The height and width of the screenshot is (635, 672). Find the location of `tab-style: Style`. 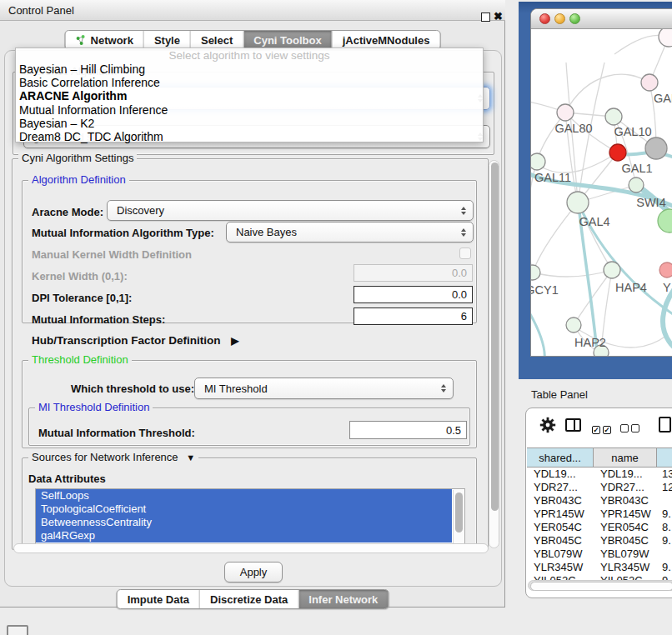

tab-style: Style is located at coordinates (167, 40).